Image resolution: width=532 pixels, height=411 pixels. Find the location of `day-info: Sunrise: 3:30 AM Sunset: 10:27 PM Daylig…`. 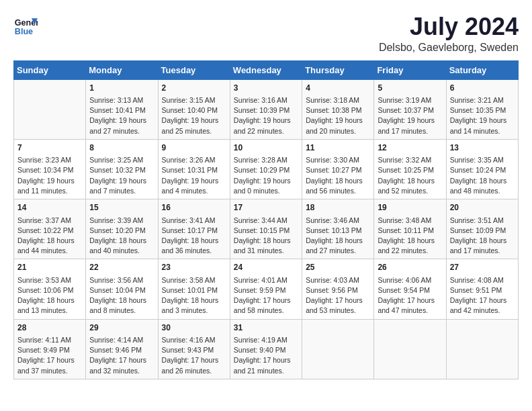

day-info: Sunrise: 3:30 AM Sunset: 10:27 PM Daylig… is located at coordinates (338, 176).